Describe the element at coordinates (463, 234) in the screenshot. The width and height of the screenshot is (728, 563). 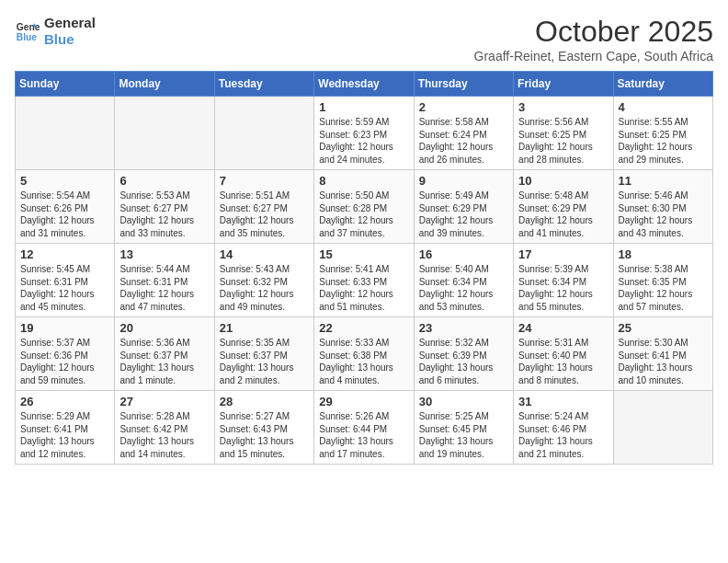
I see `day-info: and 39 minutes.` at that location.